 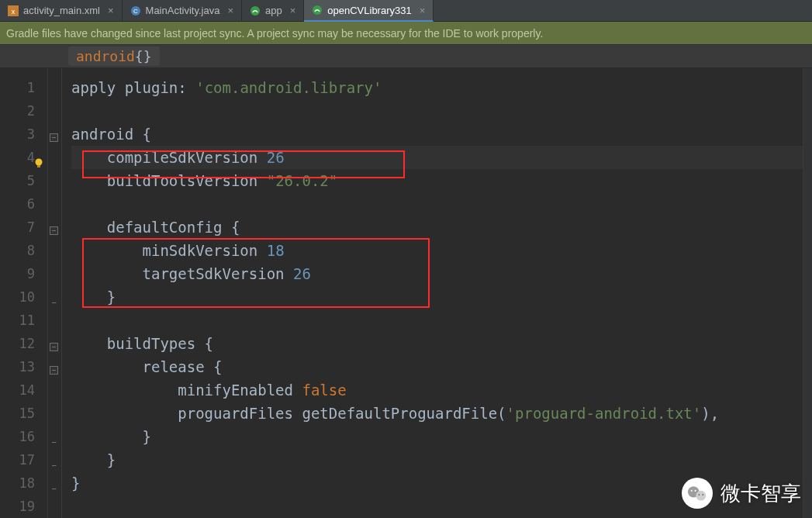 I want to click on code-line: compileSdkVersion 26, so click(x=442, y=157).